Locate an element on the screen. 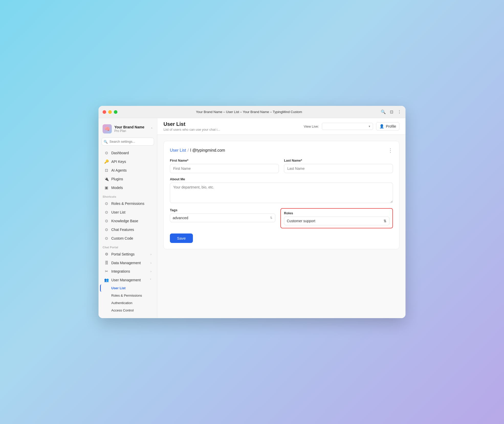 This screenshot has height=424, width=504. sidebar-sub-roles-permissions: Roles & Permissions is located at coordinates (128, 296).